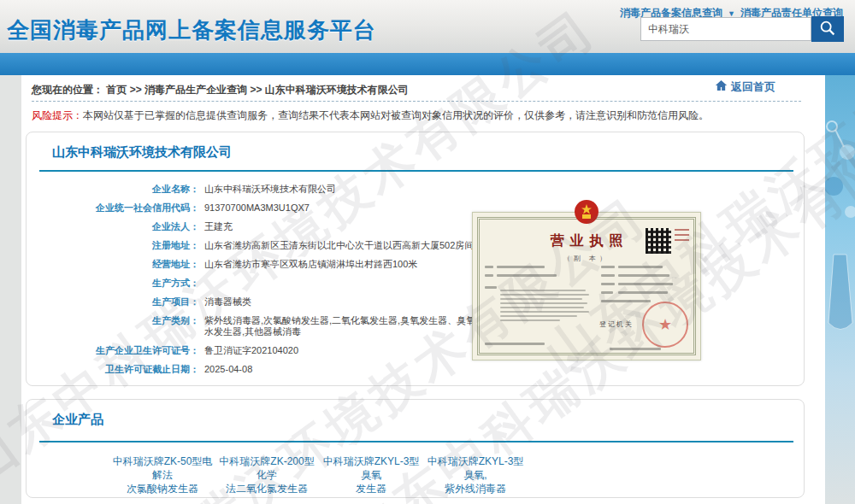  What do you see at coordinates (261, 246) in the screenshot?
I see `company-field-row: 注册地址：山东省潍坊高新区玉清东街以北中心次干道以西高新大厦502房间` at bounding box center [261, 246].